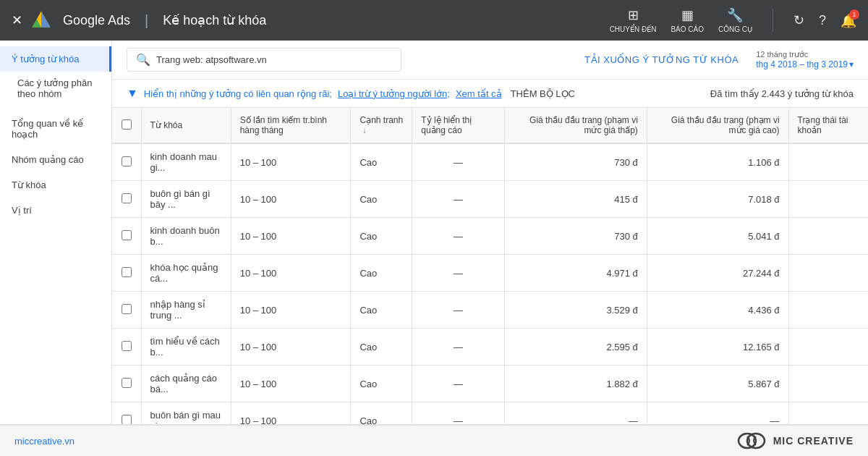 The height and width of the screenshot is (456, 868). I want to click on cell-range-6: 10 – 100, so click(291, 384).